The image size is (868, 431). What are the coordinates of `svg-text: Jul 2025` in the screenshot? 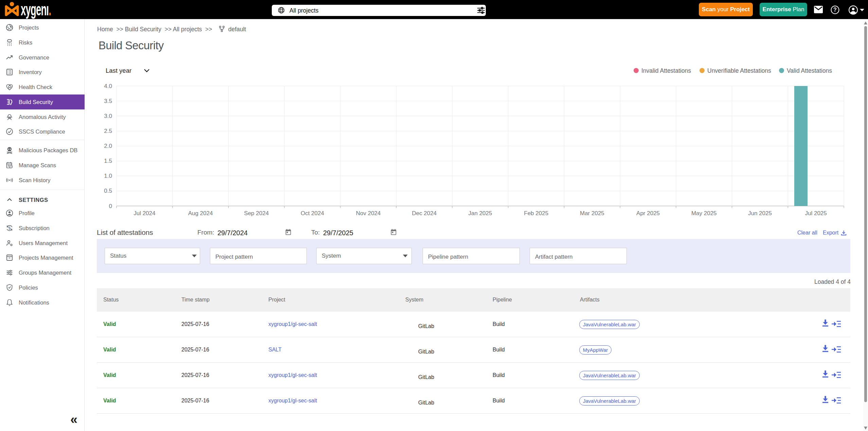 It's located at (816, 213).